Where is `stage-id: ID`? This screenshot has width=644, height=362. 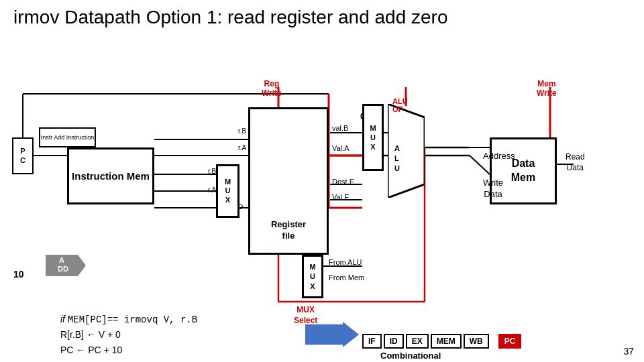
stage-id: ID is located at coordinates (394, 341).